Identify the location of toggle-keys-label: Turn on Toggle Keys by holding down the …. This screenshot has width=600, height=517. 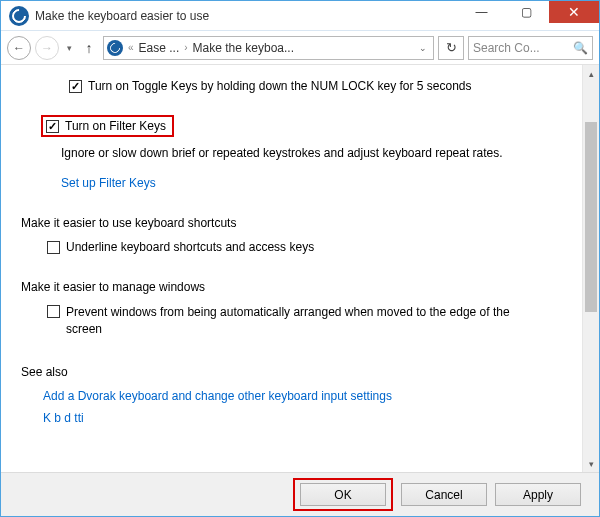
(280, 86).